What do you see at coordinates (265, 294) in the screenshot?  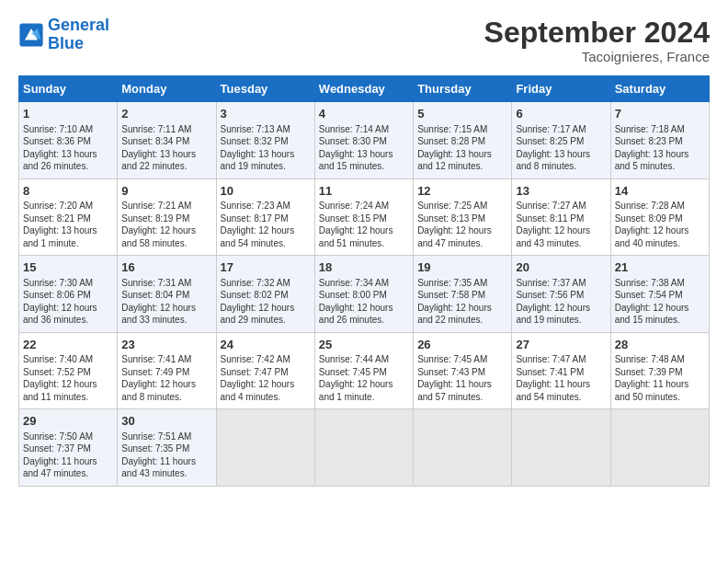 I see `calendar-cell: 17Sunrise: 7:32 AM Sunset: 8:02 PM Dayli…` at bounding box center [265, 294].